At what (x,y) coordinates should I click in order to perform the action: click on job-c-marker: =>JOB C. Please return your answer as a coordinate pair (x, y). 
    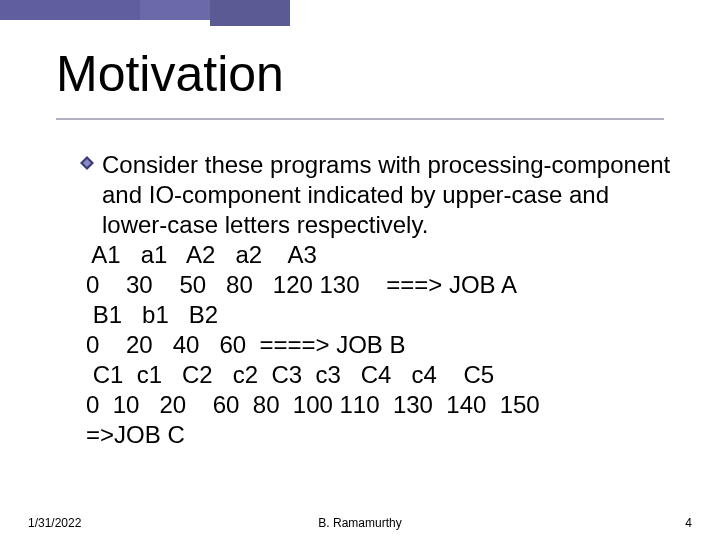
    Looking at the image, I should click on (379, 435).